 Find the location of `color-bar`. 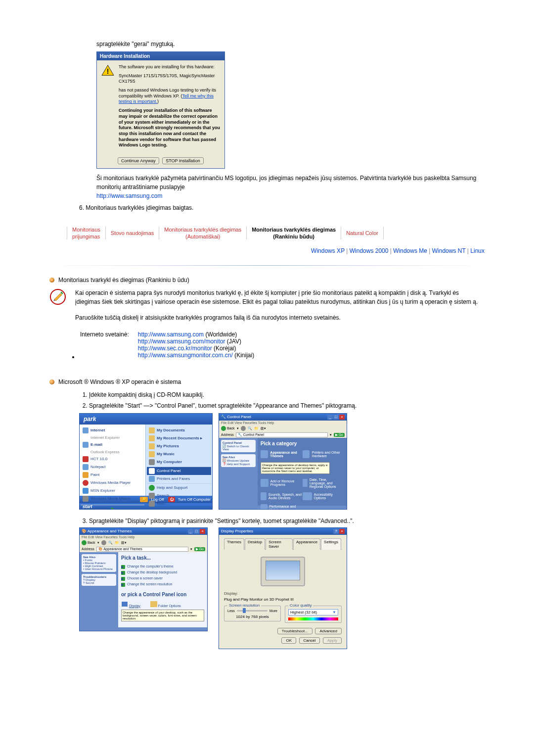

color-bar is located at coordinates (313, 619).